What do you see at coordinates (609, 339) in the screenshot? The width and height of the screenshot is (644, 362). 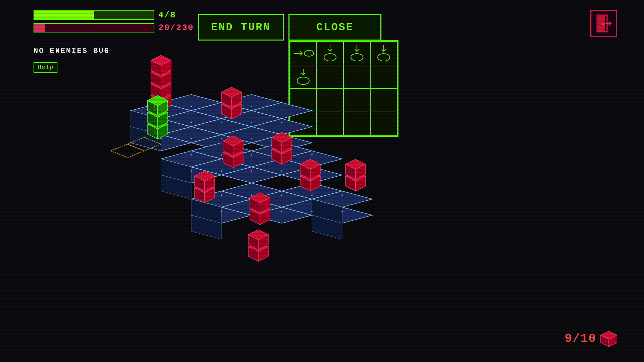 I see `enemy-unit-icon` at bounding box center [609, 339].